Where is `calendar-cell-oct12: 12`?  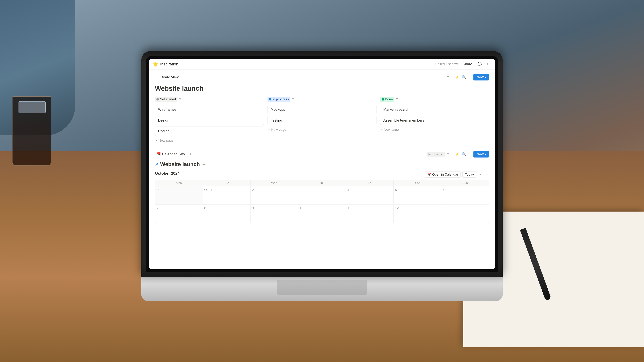
calendar-cell-oct12: 12 is located at coordinates (418, 214).